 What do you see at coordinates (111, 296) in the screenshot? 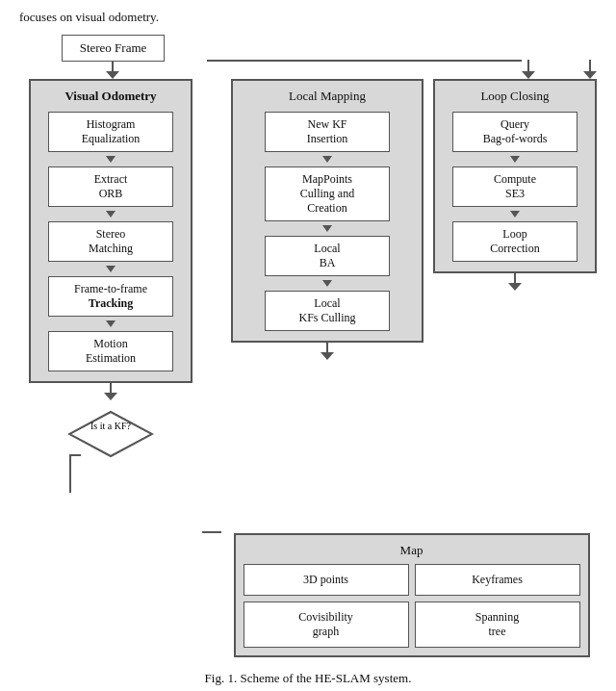
I see `vo-step-4: Frame-to-frameTracking` at bounding box center [111, 296].